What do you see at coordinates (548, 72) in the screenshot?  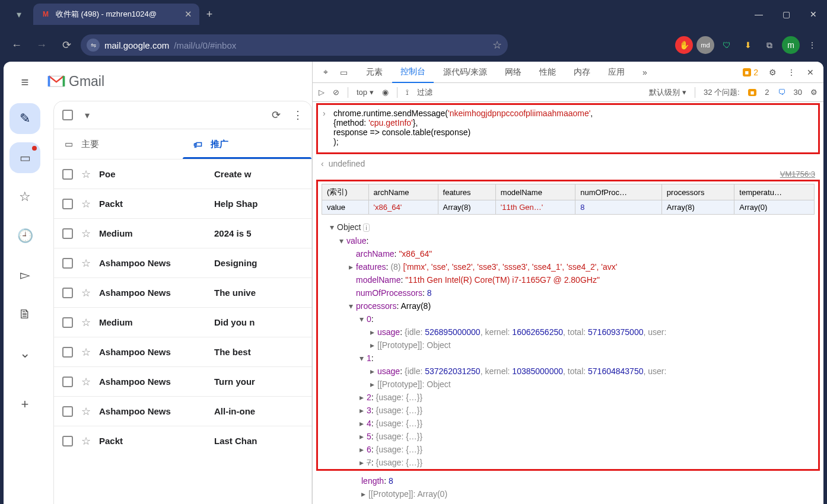 I see `tab-performance: 性能` at bounding box center [548, 72].